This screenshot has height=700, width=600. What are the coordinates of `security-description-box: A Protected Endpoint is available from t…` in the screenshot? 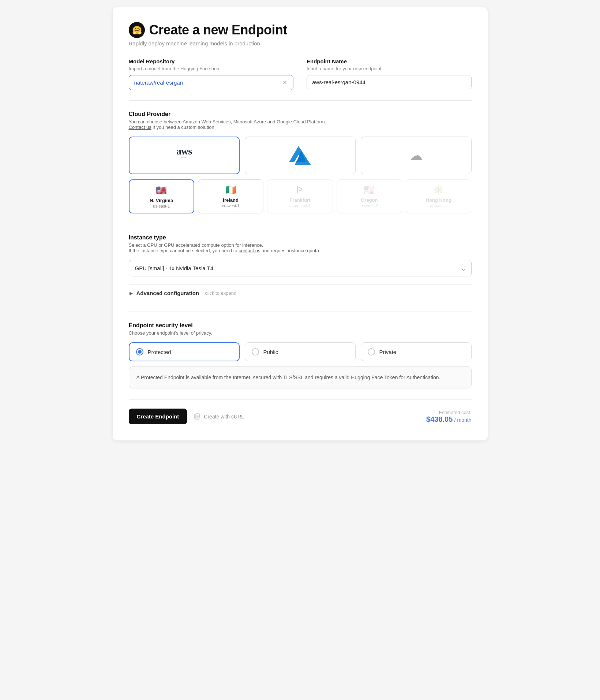 It's located at (300, 377).